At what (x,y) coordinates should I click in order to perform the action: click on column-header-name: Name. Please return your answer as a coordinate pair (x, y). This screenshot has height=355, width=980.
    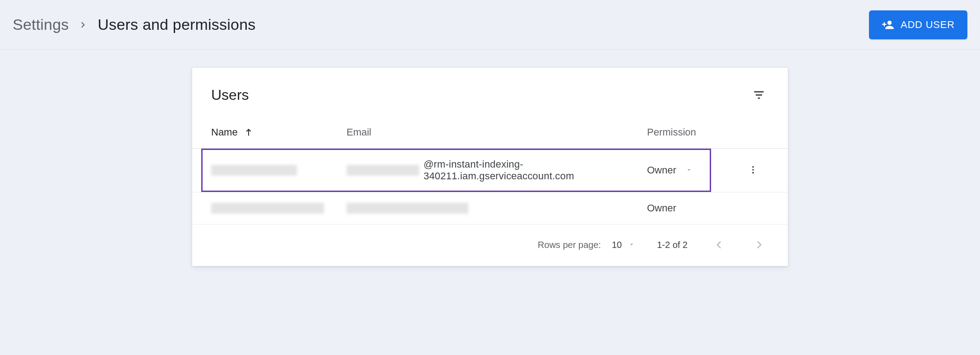
    Looking at the image, I should click on (225, 132).